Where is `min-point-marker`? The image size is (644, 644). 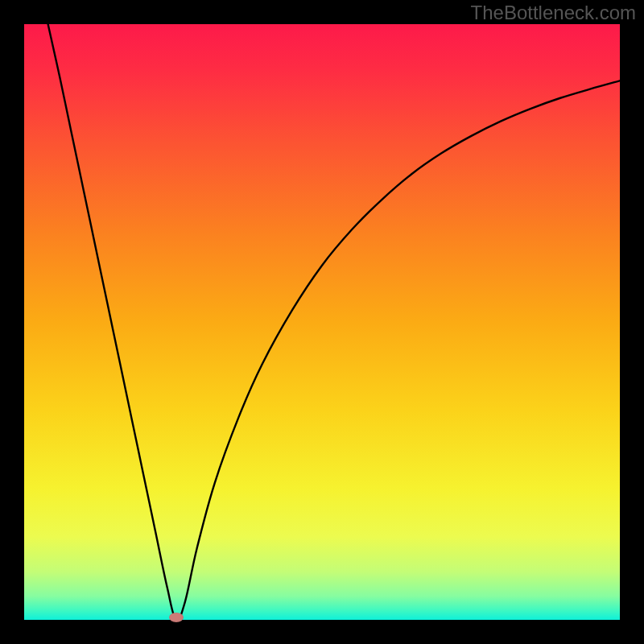
min-point-marker is located at coordinates (176, 617).